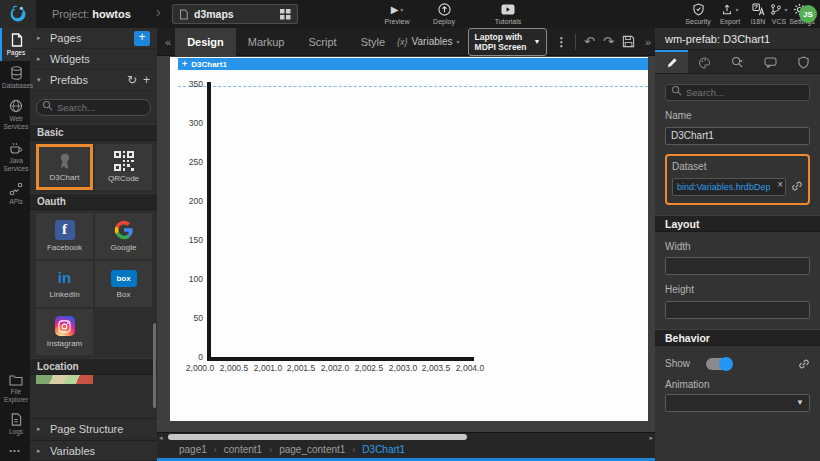 This screenshot has height=461, width=820. Describe the element at coordinates (704, 63) in the screenshot. I see `palette-icon` at that location.